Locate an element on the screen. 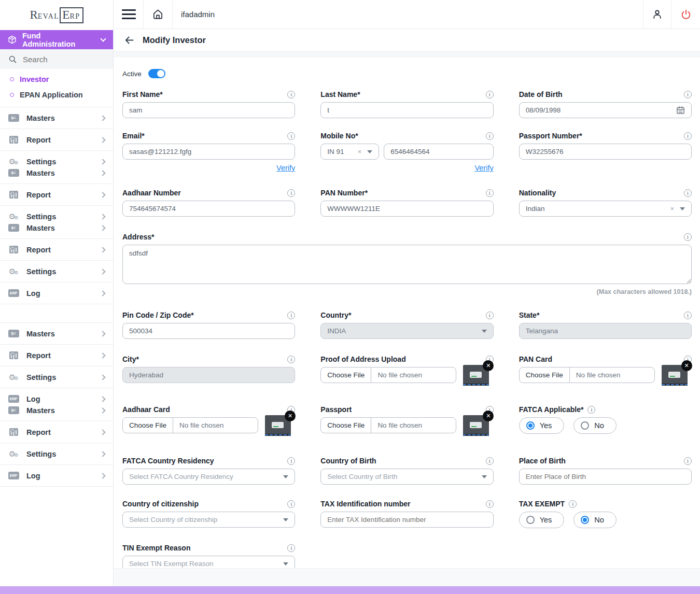 This screenshot has width=700, height=594. proof-of-address-thumbnail is located at coordinates (476, 375).